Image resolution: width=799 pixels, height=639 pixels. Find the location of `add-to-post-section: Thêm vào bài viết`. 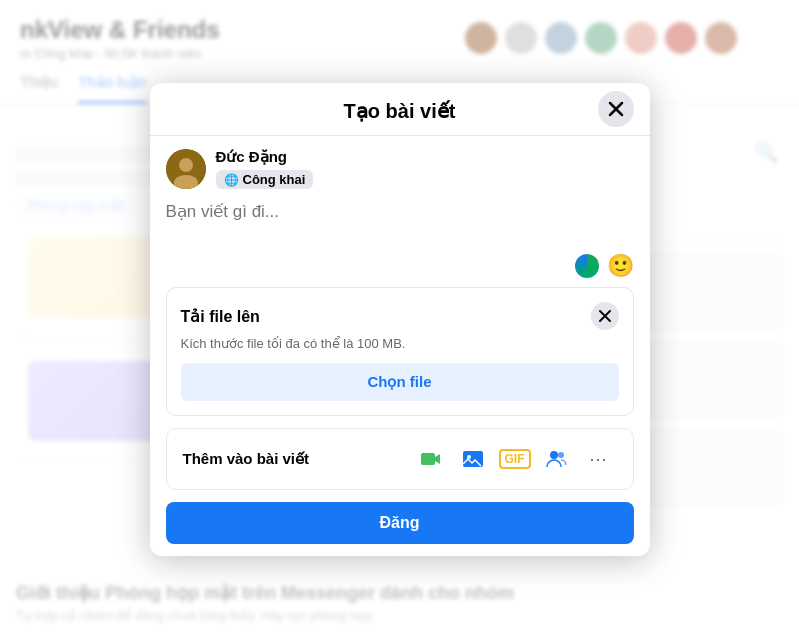

add-to-post-section: Thêm vào bài viết is located at coordinates (400, 459).